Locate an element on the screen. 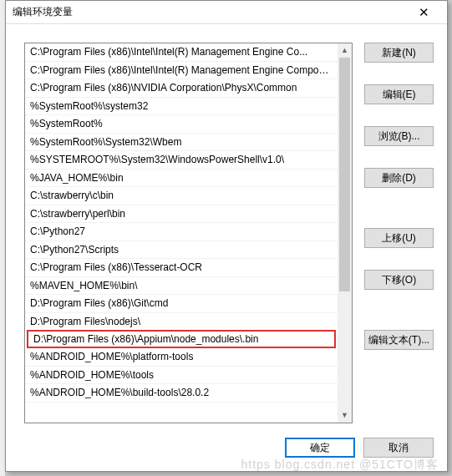  list-item: C:\strawberry\perl\bin is located at coordinates (181, 215).